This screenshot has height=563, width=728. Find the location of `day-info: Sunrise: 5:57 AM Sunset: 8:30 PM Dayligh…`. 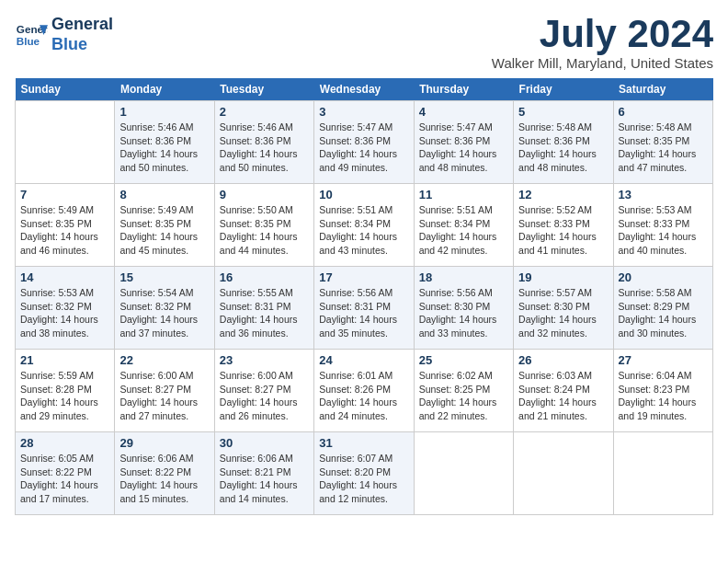

day-info: Sunrise: 5:57 AM Sunset: 8:30 PM Dayligh… is located at coordinates (563, 313).